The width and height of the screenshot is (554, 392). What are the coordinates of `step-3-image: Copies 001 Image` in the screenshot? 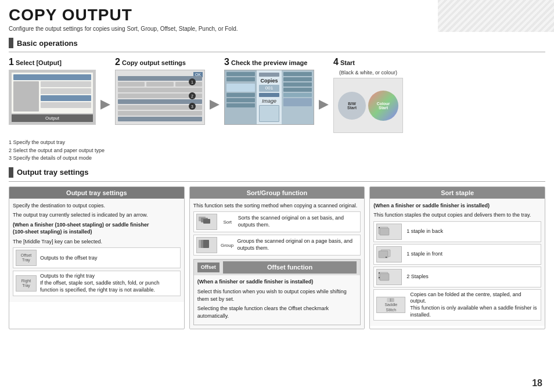 It's located at (269, 98).